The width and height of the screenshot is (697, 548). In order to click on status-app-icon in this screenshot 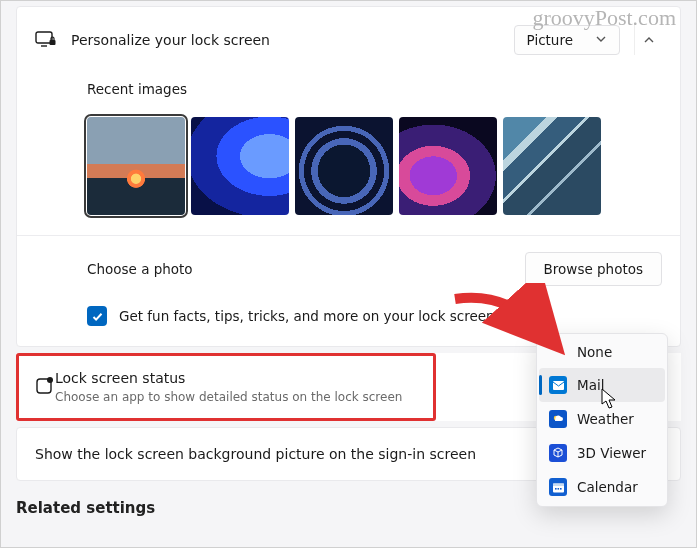, I will do `click(45, 388)`.